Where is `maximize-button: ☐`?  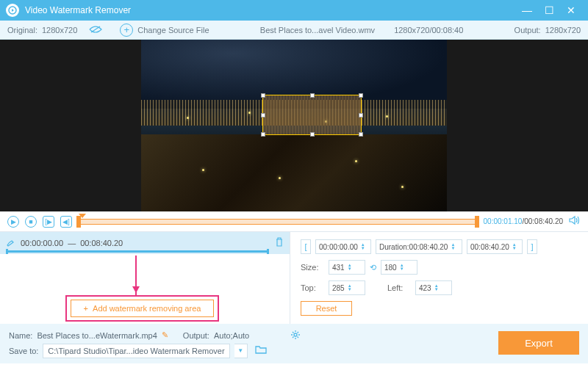
maximize-button: ☐ is located at coordinates (549, 10).